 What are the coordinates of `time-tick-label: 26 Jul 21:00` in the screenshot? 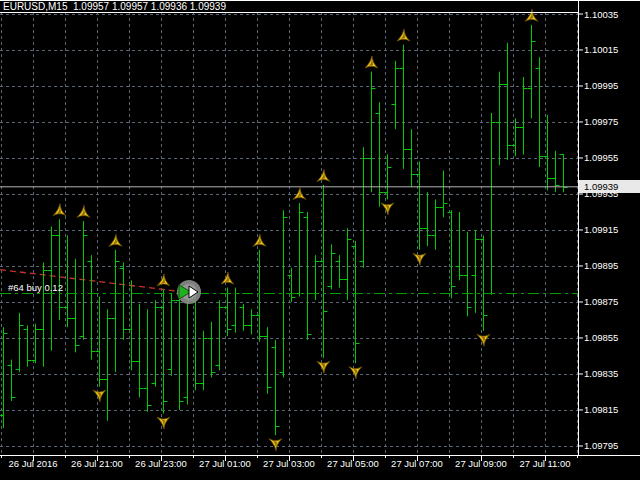 It's located at (97, 464).